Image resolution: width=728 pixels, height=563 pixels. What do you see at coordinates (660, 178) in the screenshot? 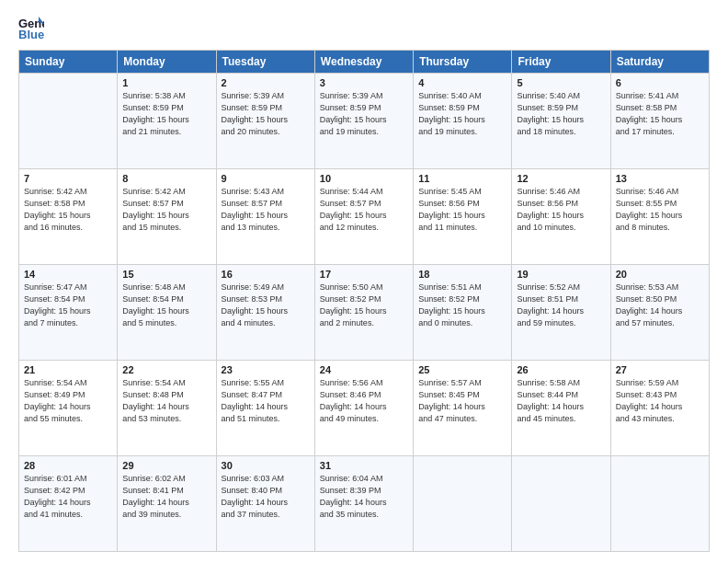
I see `day-number: 13` at bounding box center [660, 178].